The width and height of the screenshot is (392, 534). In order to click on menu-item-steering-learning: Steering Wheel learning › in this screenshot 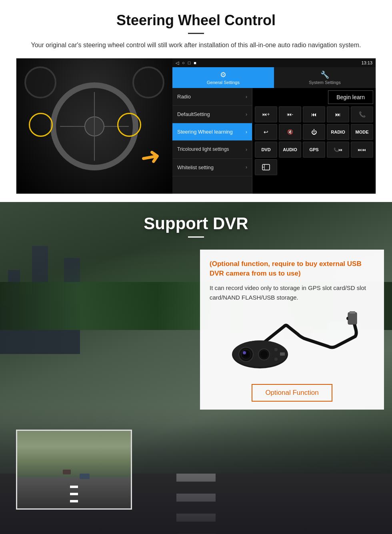, I will do `click(212, 132)`.